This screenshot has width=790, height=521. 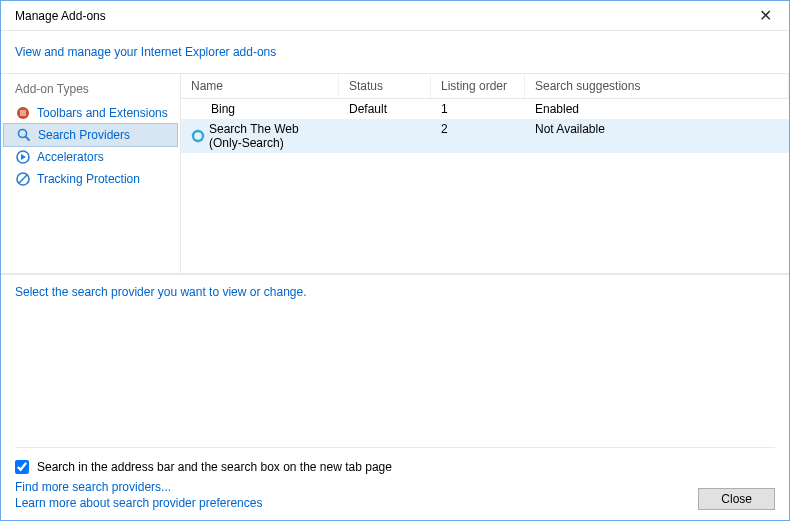 What do you see at coordinates (214, 467) in the screenshot?
I see `checkbox-label: Search in the address bar and the search…` at bounding box center [214, 467].